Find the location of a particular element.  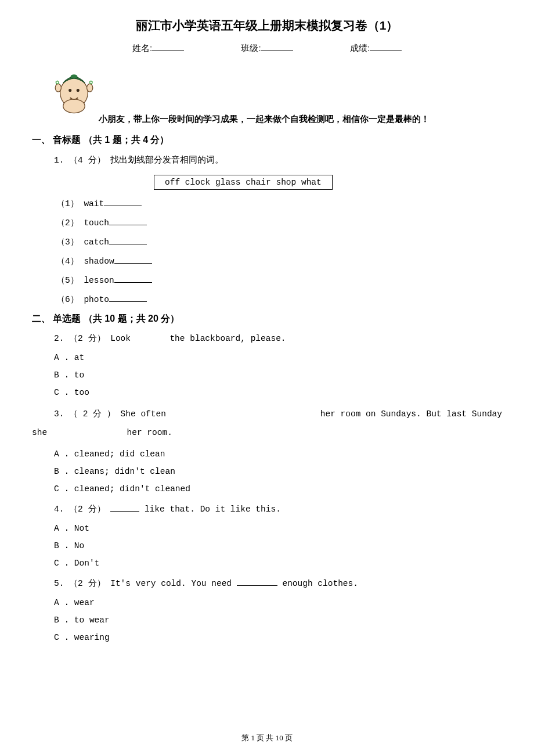

class-label: 班级: is located at coordinates (251, 49).